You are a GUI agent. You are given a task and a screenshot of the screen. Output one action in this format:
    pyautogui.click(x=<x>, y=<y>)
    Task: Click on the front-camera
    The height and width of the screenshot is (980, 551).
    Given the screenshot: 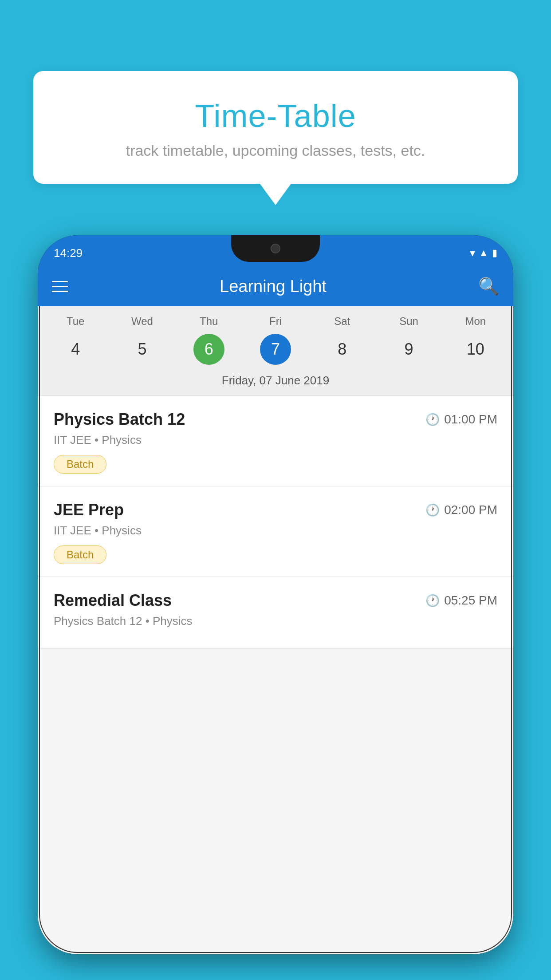 What is the action you would take?
    pyautogui.click(x=276, y=249)
    